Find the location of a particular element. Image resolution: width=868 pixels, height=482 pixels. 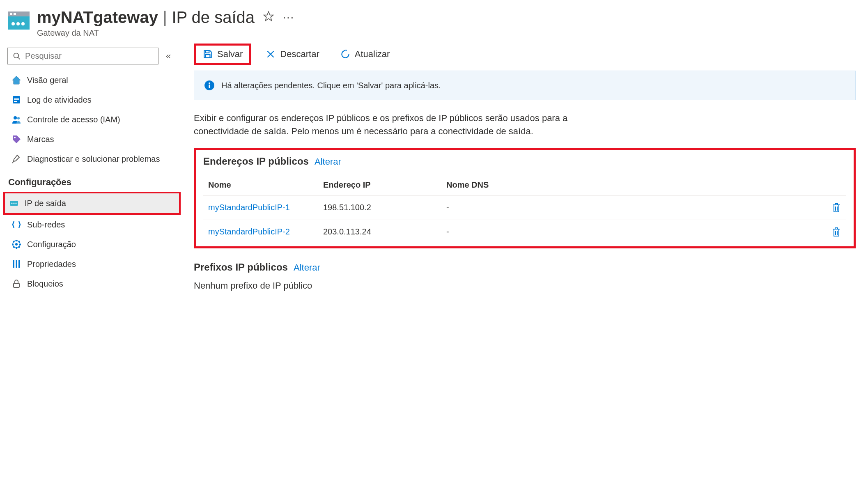

sidebar-item-label: Controle de acesso (IAM) is located at coordinates (74, 120).